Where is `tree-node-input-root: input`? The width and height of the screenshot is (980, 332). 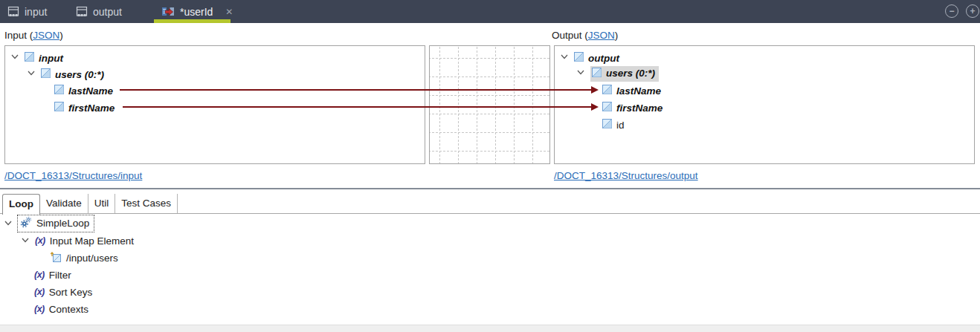
tree-node-input-root: input is located at coordinates (36, 58).